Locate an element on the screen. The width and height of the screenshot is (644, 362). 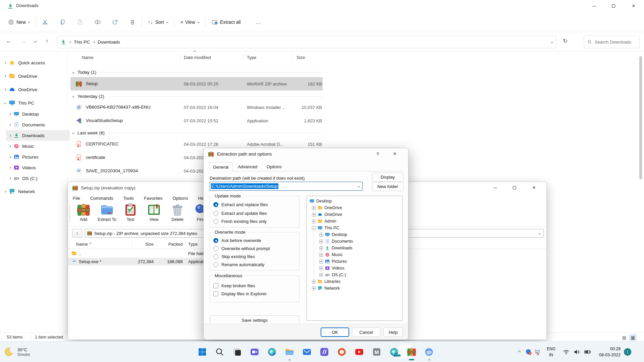
file-row-vb60sp6: VB60SP6-KB2708437-x86-ENU 07-03-2022 16:… is located at coordinates (197, 107).